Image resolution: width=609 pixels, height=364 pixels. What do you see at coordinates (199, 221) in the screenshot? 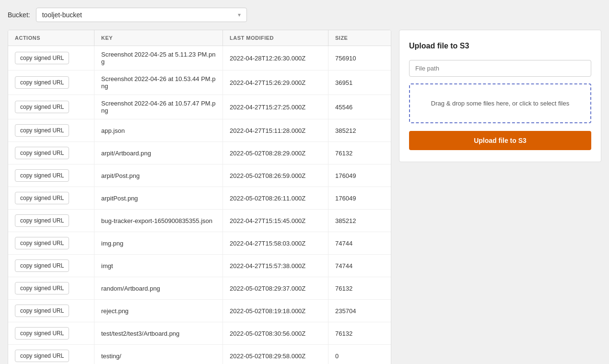
I see `table-row: copy signed URLbug-tracker-export-165090…` at bounding box center [199, 221].